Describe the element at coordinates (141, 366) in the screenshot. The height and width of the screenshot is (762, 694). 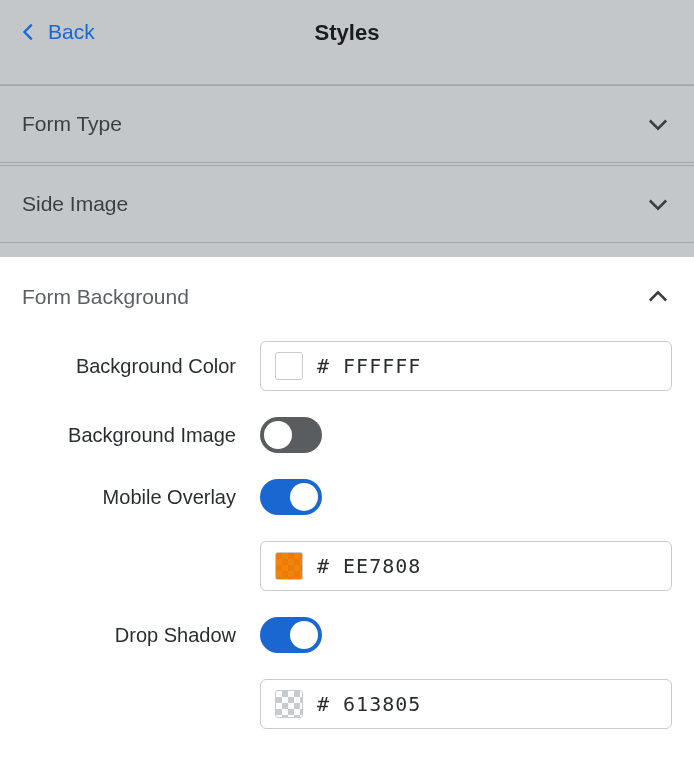
I see `field-label: Background Color` at that location.